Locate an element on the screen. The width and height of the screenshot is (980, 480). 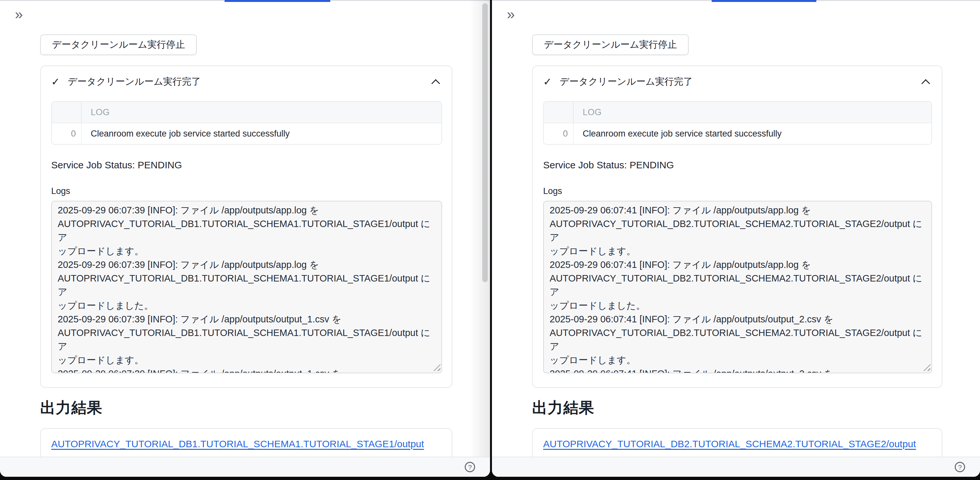
output-stage-link: AUTOPRIVACY_TUTORIAL_DB1.TUTORIAL_SCHEMA… is located at coordinates (237, 444).